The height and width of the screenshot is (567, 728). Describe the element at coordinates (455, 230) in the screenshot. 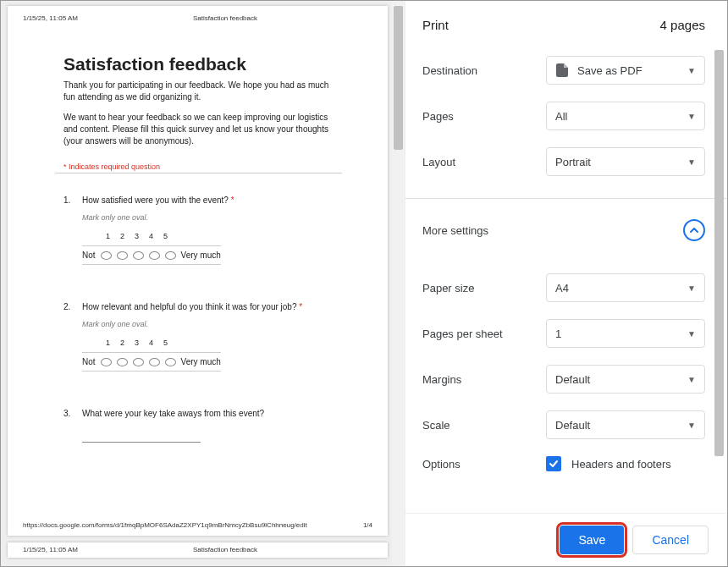

I see `more-settings-label: More settings` at that location.